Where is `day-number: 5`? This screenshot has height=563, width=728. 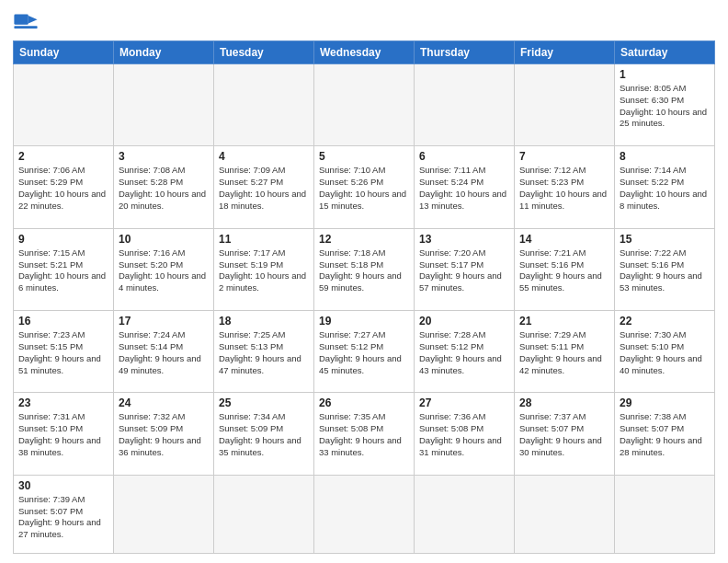 day-number: 5 is located at coordinates (364, 156).